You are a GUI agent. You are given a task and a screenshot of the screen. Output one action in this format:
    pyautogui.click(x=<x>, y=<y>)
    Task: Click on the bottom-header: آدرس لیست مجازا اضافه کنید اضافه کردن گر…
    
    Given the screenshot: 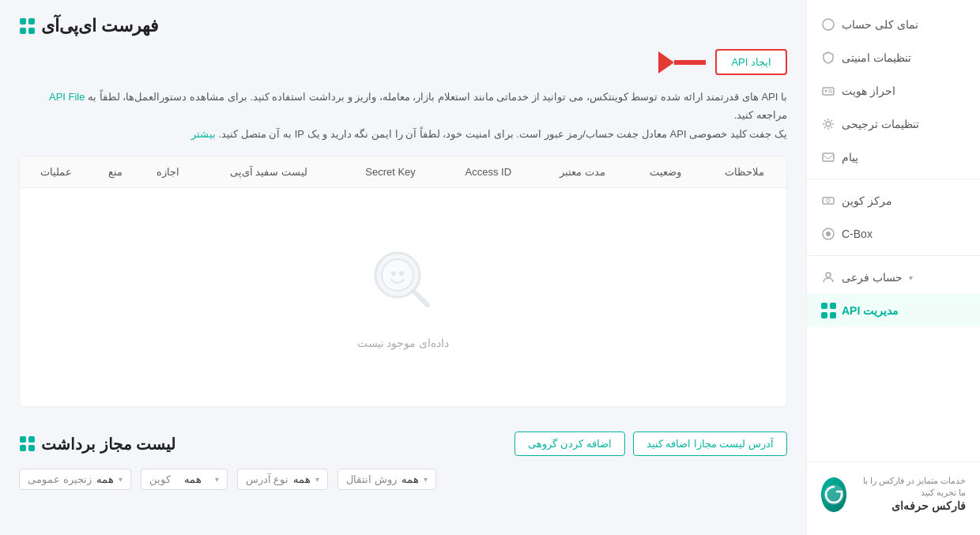 What is the action you would take?
    pyautogui.click(x=403, y=444)
    